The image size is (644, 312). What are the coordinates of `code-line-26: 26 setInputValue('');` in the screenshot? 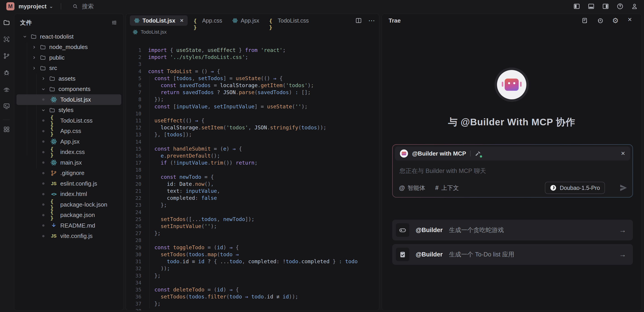 It's located at (252, 226).